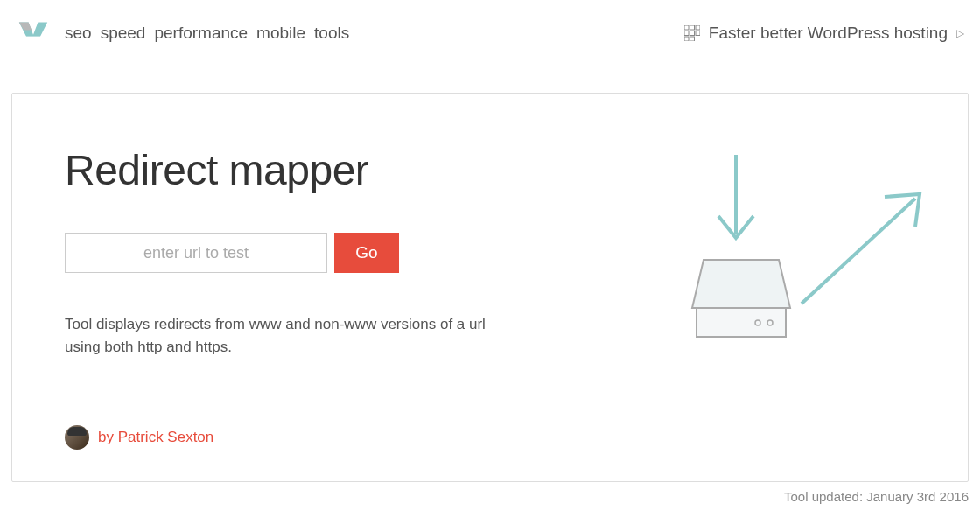  Describe the element at coordinates (206, 33) in the screenshot. I see `nav-links: seo speed performance mobile tools` at that location.